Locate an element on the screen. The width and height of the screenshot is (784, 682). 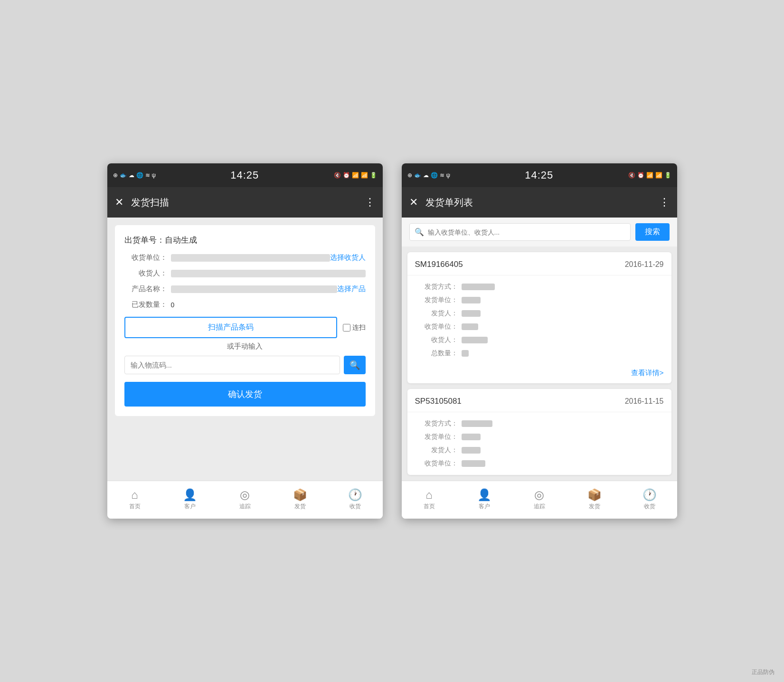
search-button: 搜索 is located at coordinates (652, 232).